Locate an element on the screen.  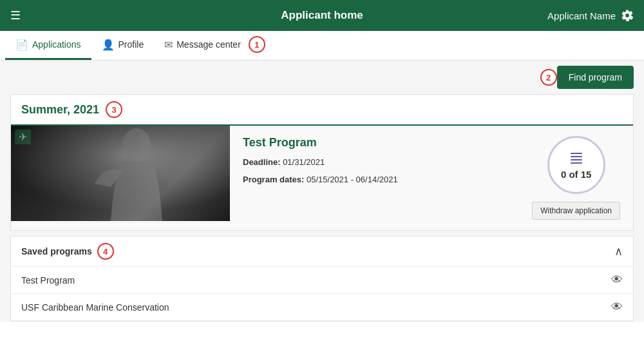
program-section-header: Summer, 2021 3 is located at coordinates (322, 110).